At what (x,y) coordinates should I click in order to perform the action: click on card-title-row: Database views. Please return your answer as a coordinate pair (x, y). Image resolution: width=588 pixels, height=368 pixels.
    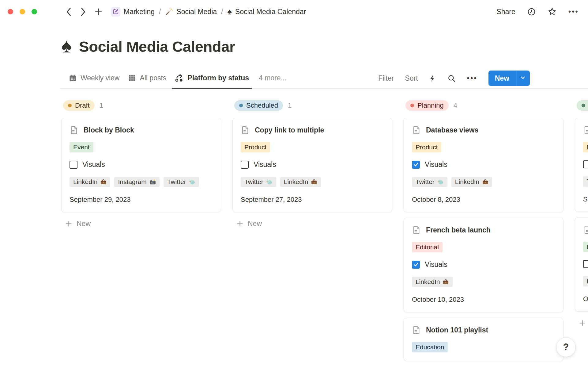
    Looking at the image, I should click on (484, 130).